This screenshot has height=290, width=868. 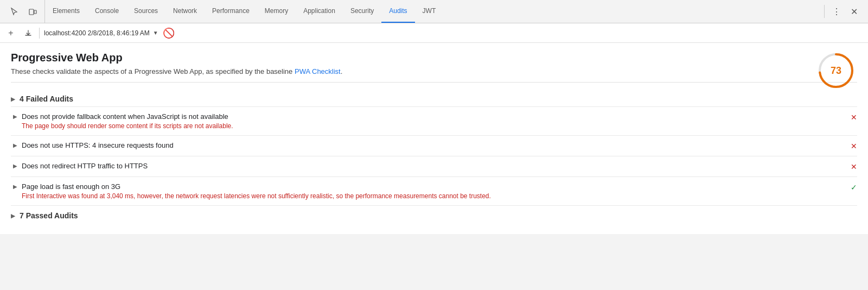 I want to click on tab-memory: Memory, so click(x=277, y=11).